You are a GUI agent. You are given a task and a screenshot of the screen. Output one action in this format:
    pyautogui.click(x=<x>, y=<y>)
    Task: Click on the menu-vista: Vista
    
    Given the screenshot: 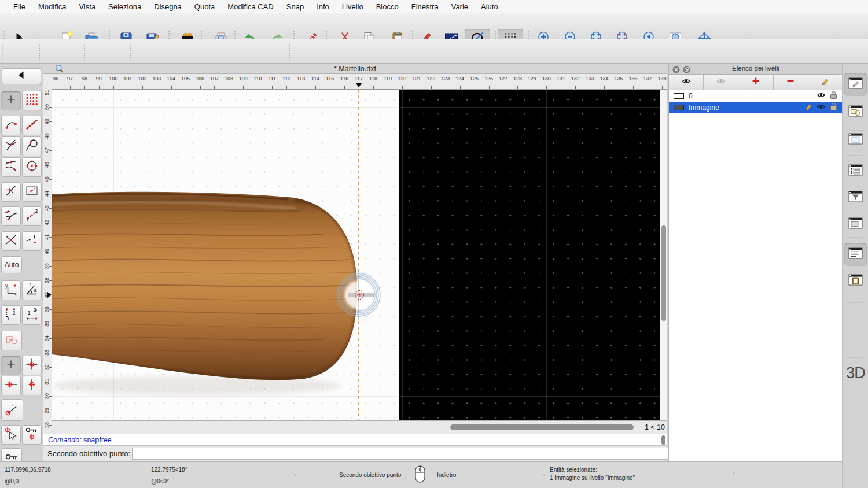 What is the action you would take?
    pyautogui.click(x=87, y=7)
    